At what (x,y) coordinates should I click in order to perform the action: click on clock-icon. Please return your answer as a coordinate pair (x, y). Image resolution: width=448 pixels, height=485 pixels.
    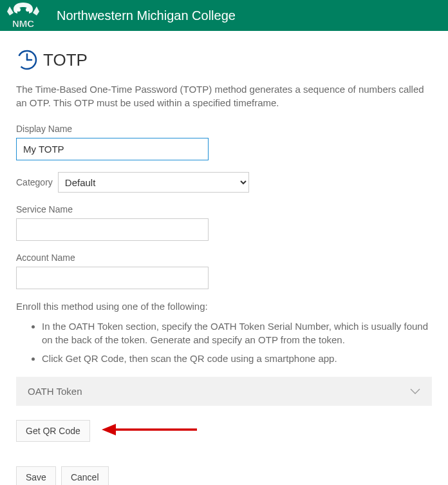
    Looking at the image, I should click on (27, 60).